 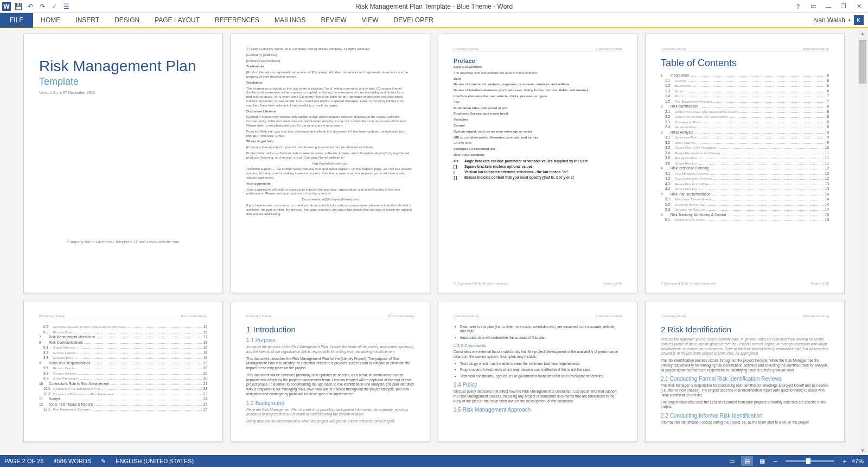 I want to click on status-page: PAGE 2 OF 26, so click(x=24, y=461).